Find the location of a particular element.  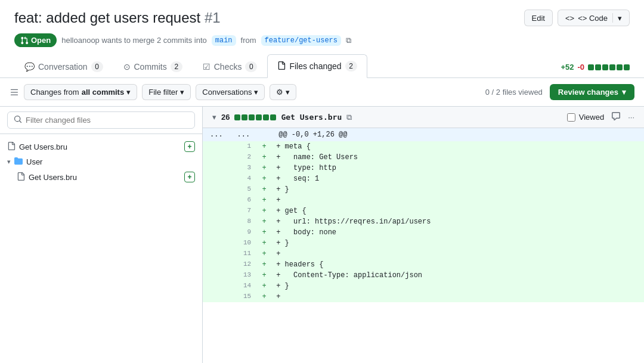

diff-line-8: 8 + + url: https://reqres.in/api/users is located at coordinates (423, 222).